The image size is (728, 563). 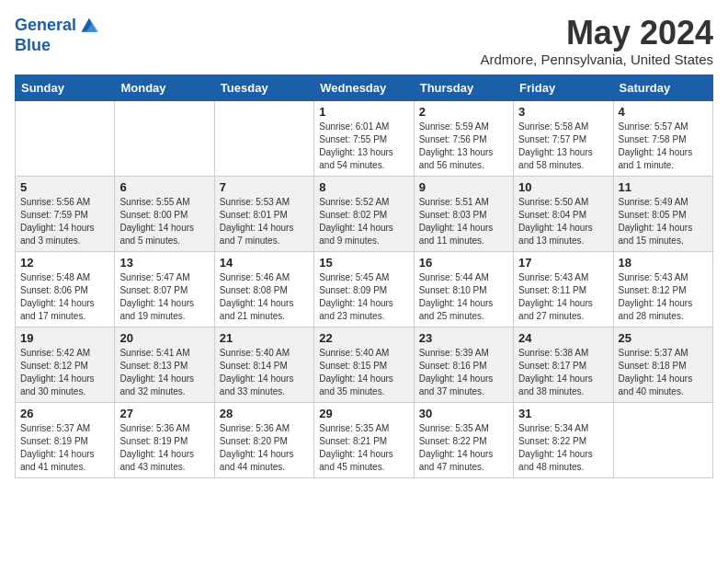 What do you see at coordinates (563, 339) in the screenshot?
I see `cell-day-number: 24` at bounding box center [563, 339].